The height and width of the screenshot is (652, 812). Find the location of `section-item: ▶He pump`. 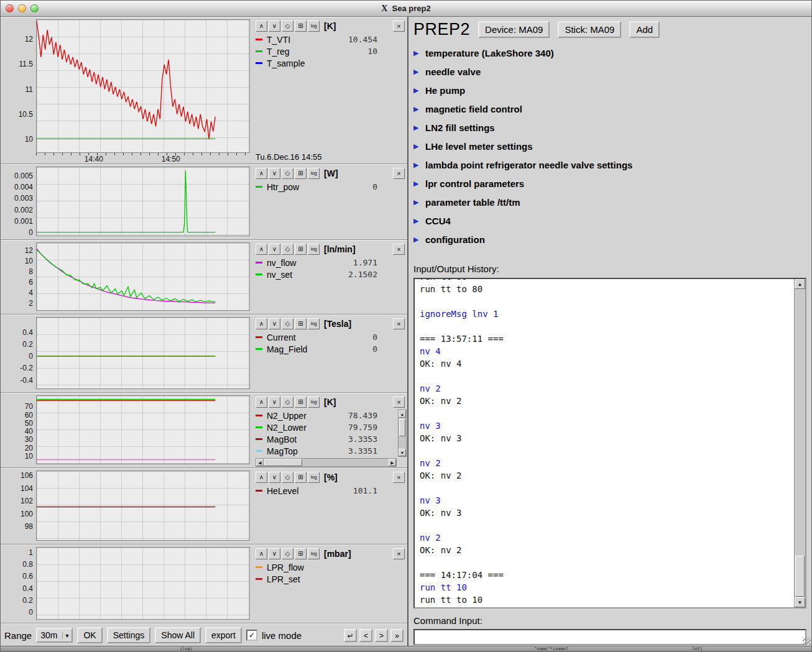

section-item: ▶He pump is located at coordinates (610, 90).